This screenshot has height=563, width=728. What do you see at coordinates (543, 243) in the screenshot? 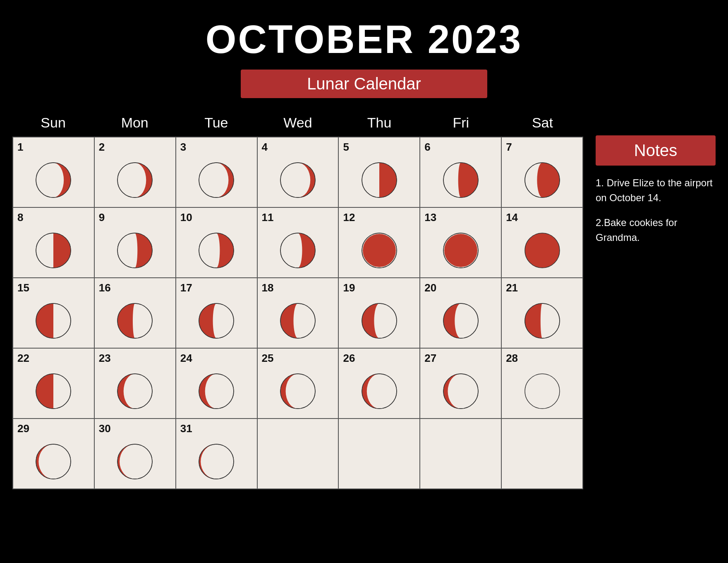
I see `calendar-cell-14: 14` at bounding box center [543, 243].